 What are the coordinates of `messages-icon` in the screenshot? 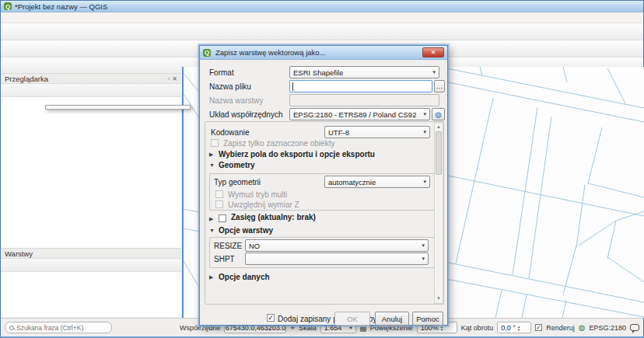 It's located at (635, 328).